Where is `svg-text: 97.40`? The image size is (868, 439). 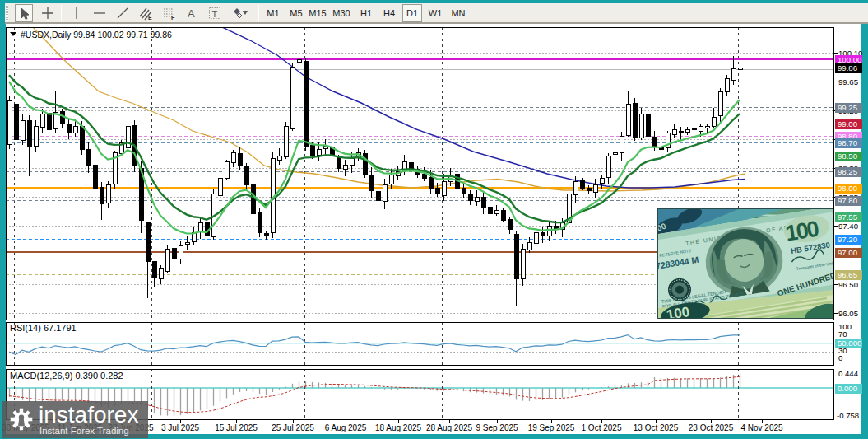
svg-text: 97.40 is located at coordinates (848, 226).